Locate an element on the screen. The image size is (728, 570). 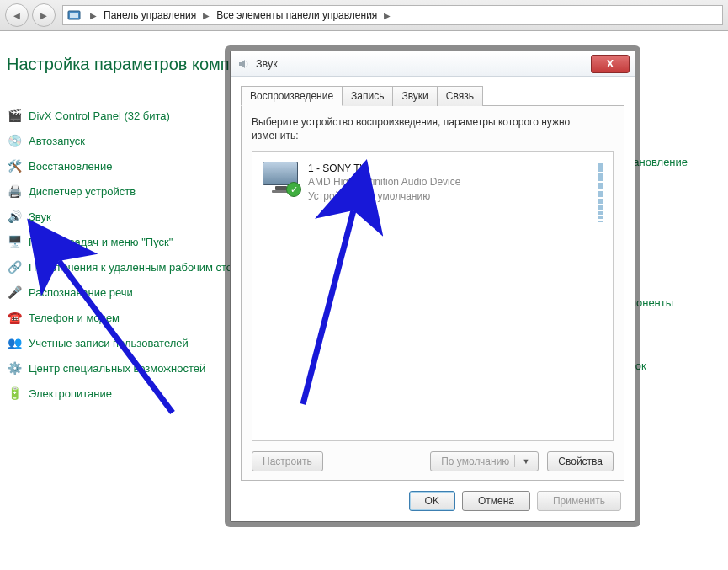
speech-icon: 🎤 is located at coordinates (14, 292).